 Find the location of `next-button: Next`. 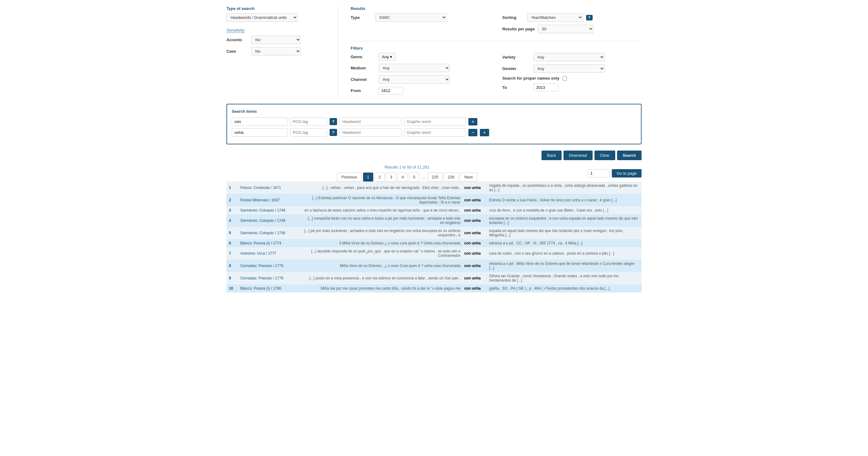

next-button: Next is located at coordinates (468, 177).